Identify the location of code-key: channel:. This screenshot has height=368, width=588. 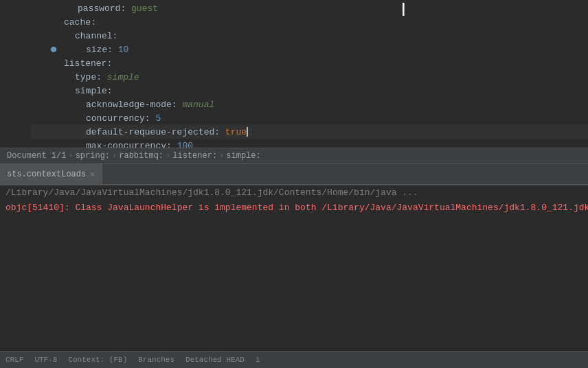
(96, 36).